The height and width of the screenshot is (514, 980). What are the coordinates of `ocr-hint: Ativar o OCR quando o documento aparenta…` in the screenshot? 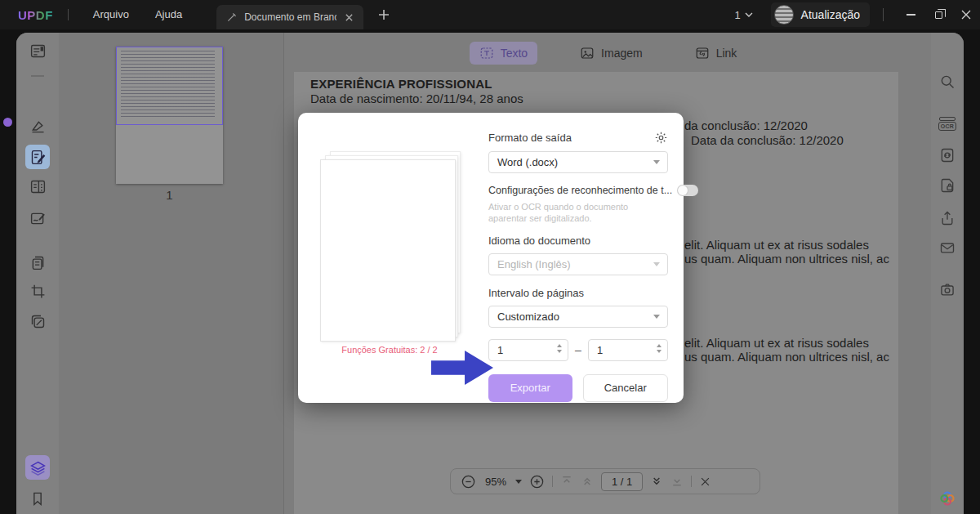 It's located at (578, 212).